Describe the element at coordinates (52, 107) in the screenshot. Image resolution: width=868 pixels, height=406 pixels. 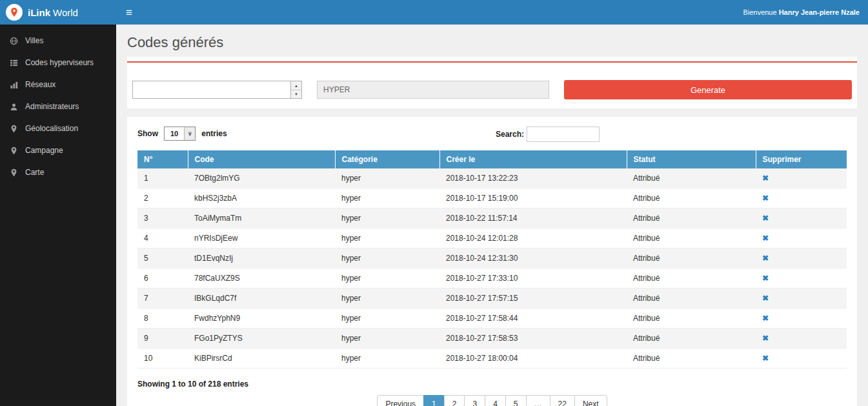
I see `sidebar-item-label: Administrateurs` at that location.